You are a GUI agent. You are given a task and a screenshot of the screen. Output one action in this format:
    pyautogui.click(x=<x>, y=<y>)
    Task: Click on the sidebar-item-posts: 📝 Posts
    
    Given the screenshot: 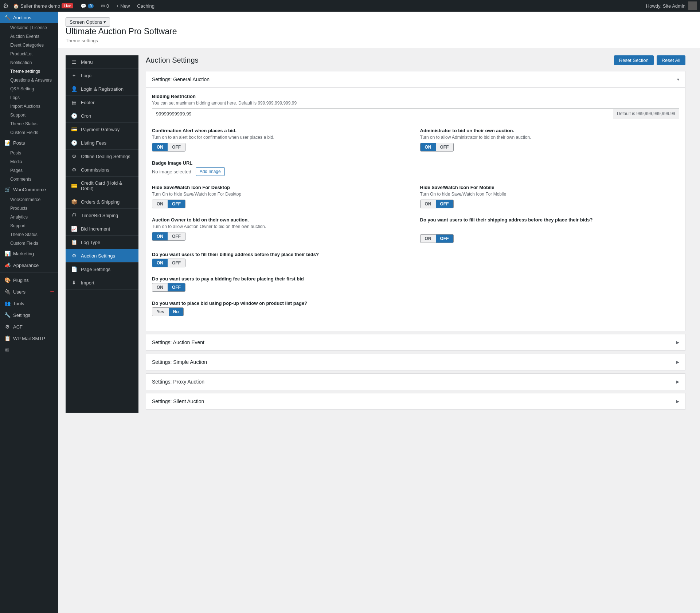 What is the action you would take?
    pyautogui.click(x=29, y=143)
    